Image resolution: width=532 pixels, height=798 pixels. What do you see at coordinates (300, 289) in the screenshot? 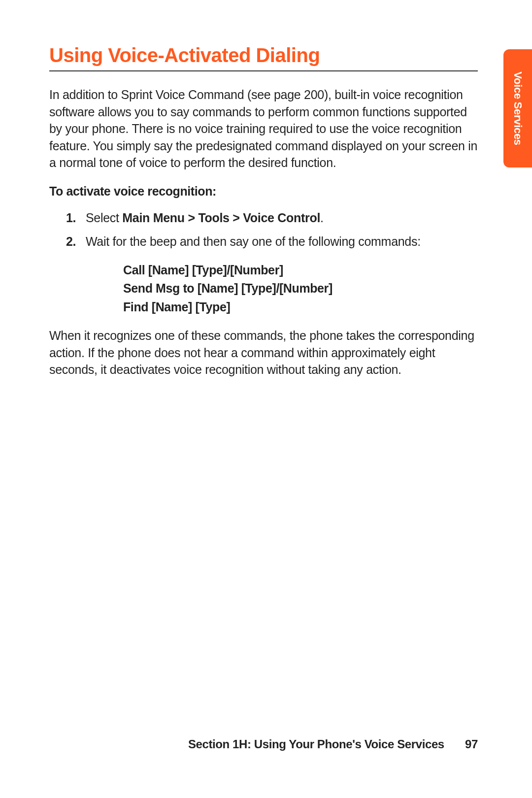
I see `commands-block: Call [Name] [Type]/[Number] Send Msg to …` at bounding box center [300, 289].